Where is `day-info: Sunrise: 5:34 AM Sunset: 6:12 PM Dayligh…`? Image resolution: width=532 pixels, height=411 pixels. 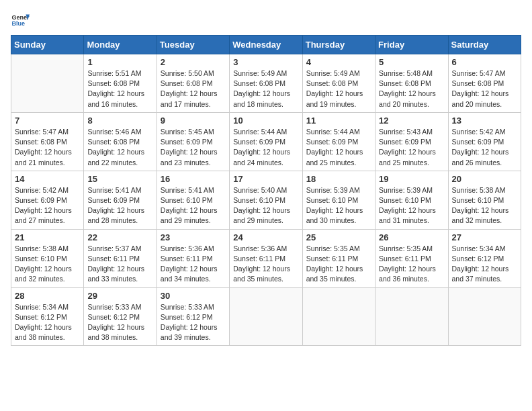 day-info: Sunrise: 5:34 AM Sunset: 6:12 PM Dayligh… is located at coordinates (47, 322).